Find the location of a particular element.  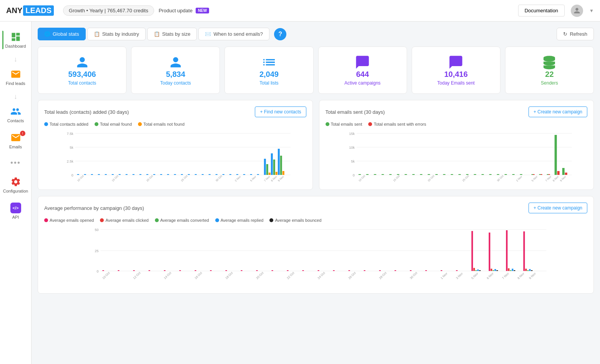

active-campaigns-icon is located at coordinates (362, 62).